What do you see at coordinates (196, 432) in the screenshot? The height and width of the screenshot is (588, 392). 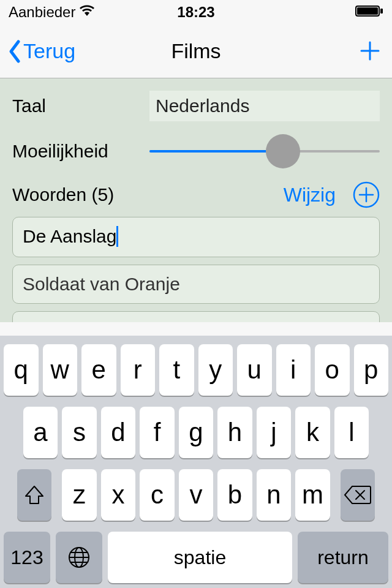 I see `keyboard-row-2: a s d f g h j k l` at bounding box center [196, 432].